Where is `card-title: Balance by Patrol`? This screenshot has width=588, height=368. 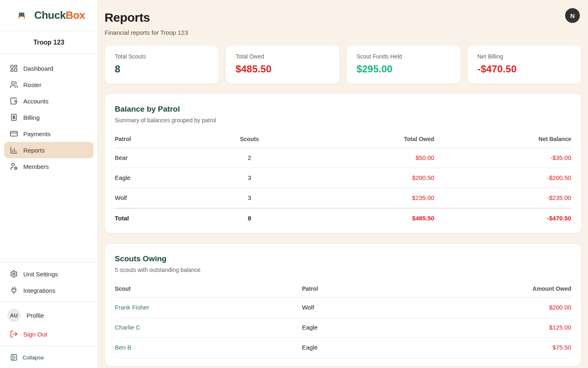 card-title: Balance by Patrol is located at coordinates (343, 109).